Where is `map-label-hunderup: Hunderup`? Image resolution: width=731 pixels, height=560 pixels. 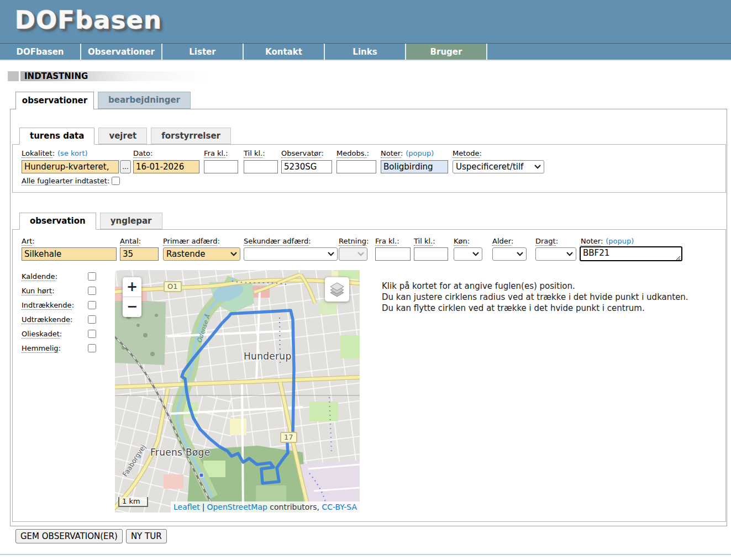 map-label-hunderup: Hunderup is located at coordinates (267, 356).